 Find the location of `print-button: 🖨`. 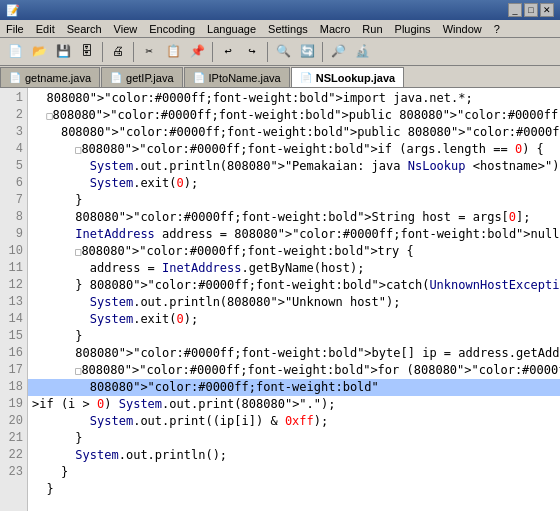

print-button: 🖨 is located at coordinates (118, 52).